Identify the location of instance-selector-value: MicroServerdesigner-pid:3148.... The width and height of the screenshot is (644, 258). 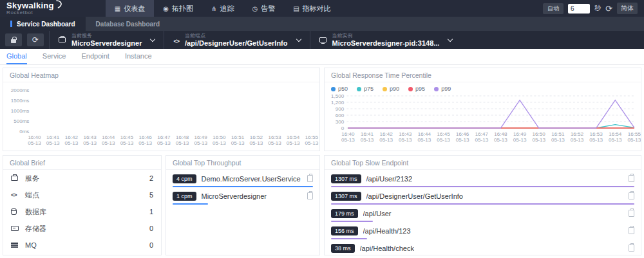
(386, 44).